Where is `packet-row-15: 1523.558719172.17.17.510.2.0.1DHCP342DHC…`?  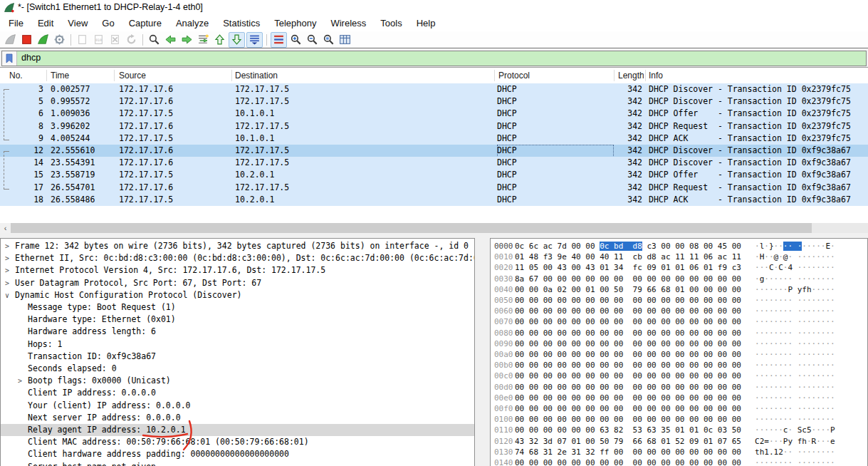
packet-row-15: 1523.558719172.17.17.510.2.0.1DHCP342DHC… is located at coordinates (434, 175).